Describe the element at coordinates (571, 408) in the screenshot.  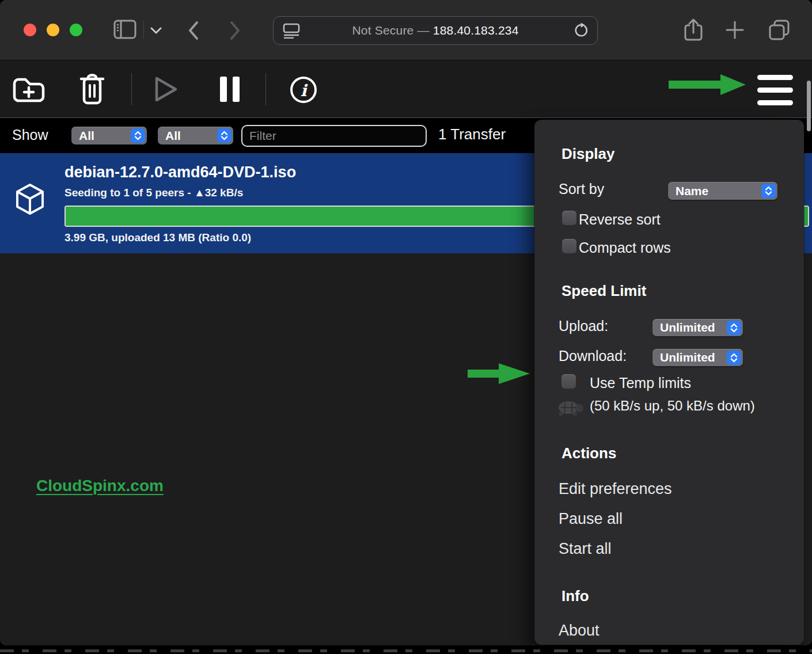
I see `turtle-icon` at that location.